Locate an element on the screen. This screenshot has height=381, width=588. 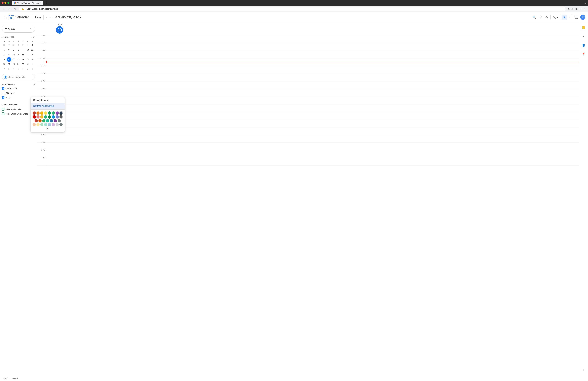
terms-link: Terms is located at coordinates (5, 379).